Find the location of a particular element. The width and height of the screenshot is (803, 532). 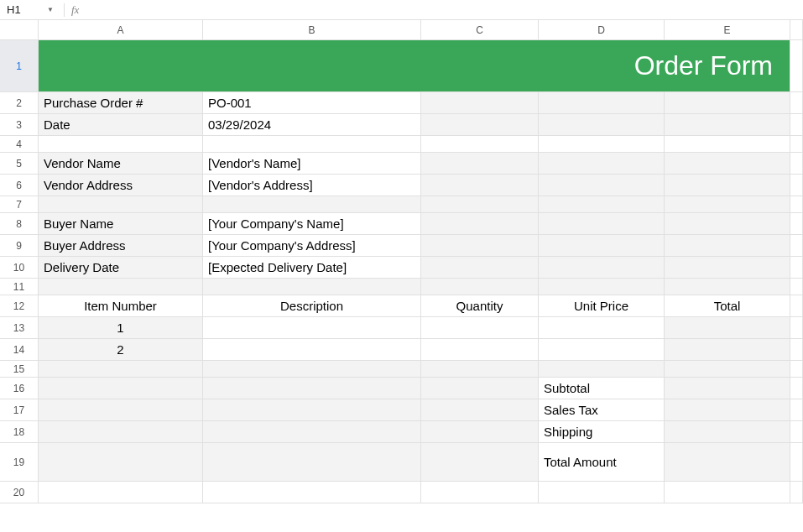

cell-F2 is located at coordinates (797, 103).